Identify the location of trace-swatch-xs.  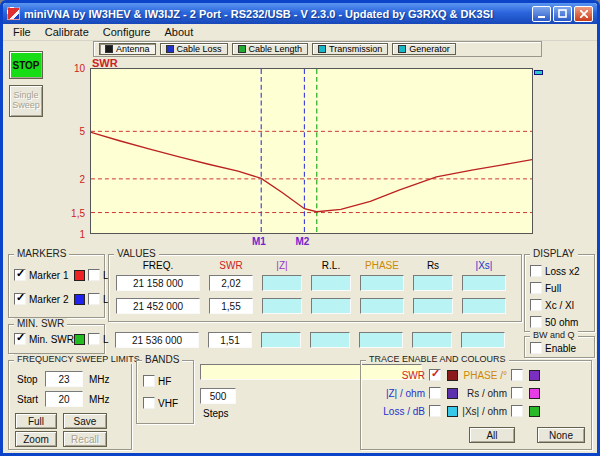
(534, 412).